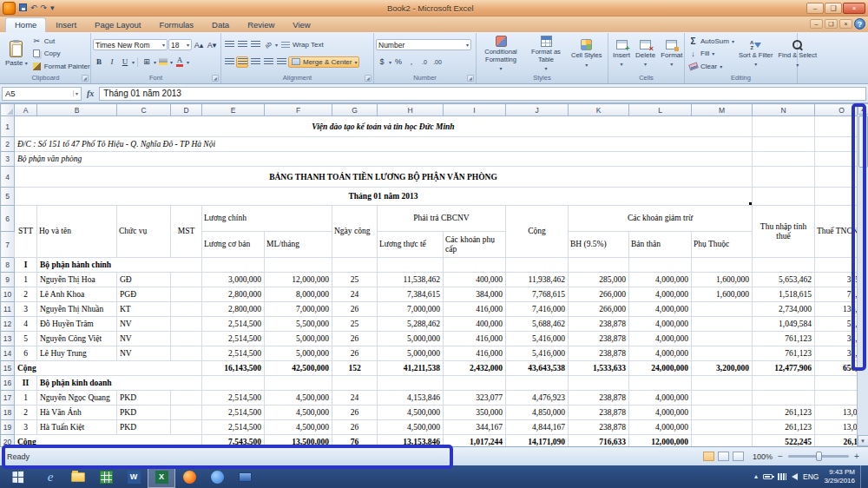 This screenshot has height=488, width=868. I want to click on col-header-f: F, so click(299, 110).